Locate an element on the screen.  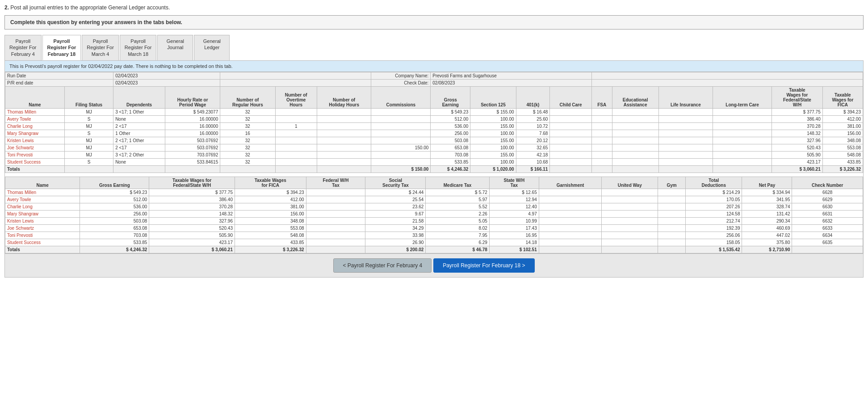
table-cell: 533.84615 is located at coordinates (192, 162).